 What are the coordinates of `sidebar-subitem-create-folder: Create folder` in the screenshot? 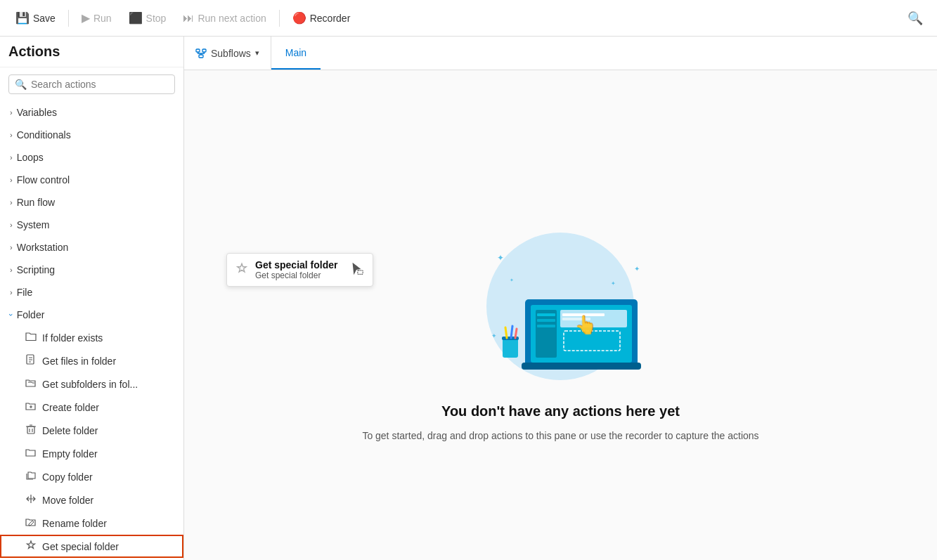 It's located at (91, 408).